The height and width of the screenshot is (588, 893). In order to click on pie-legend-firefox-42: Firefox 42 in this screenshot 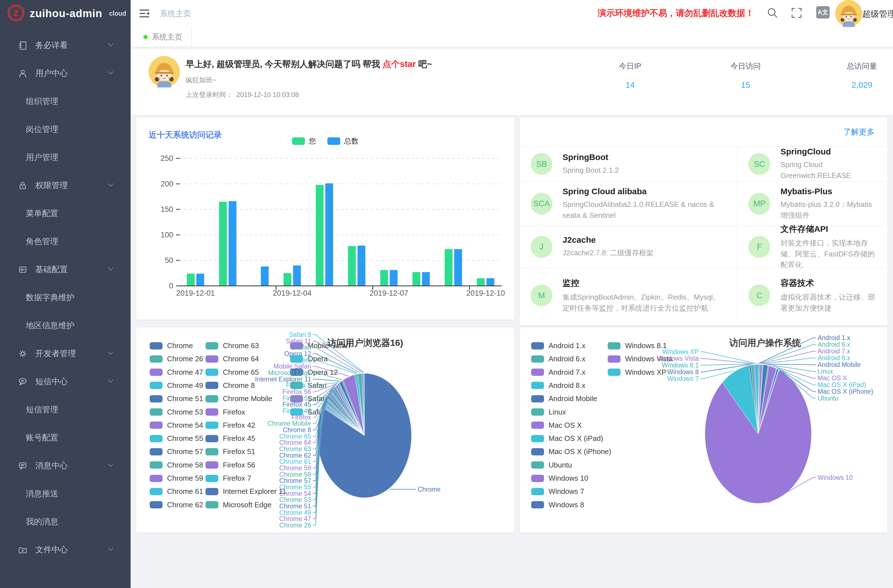, I will do `click(230, 426)`.